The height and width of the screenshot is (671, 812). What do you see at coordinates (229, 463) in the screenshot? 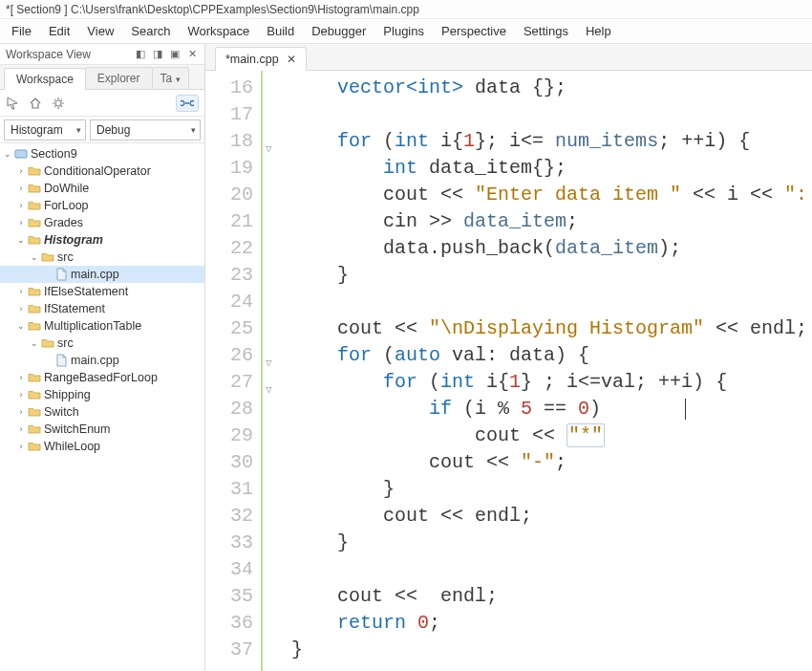
I see `line-number: 30` at bounding box center [229, 463].